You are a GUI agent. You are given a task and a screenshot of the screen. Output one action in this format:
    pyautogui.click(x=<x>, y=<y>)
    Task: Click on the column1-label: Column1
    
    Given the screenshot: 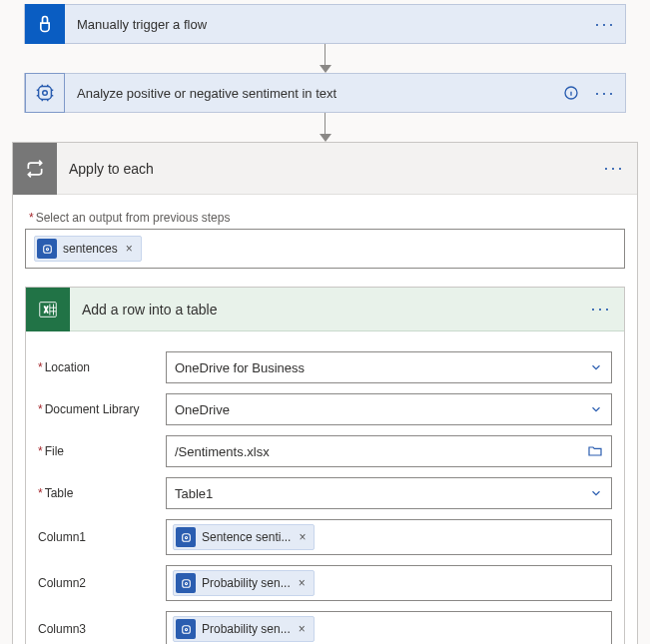 What is the action you would take?
    pyautogui.click(x=102, y=537)
    